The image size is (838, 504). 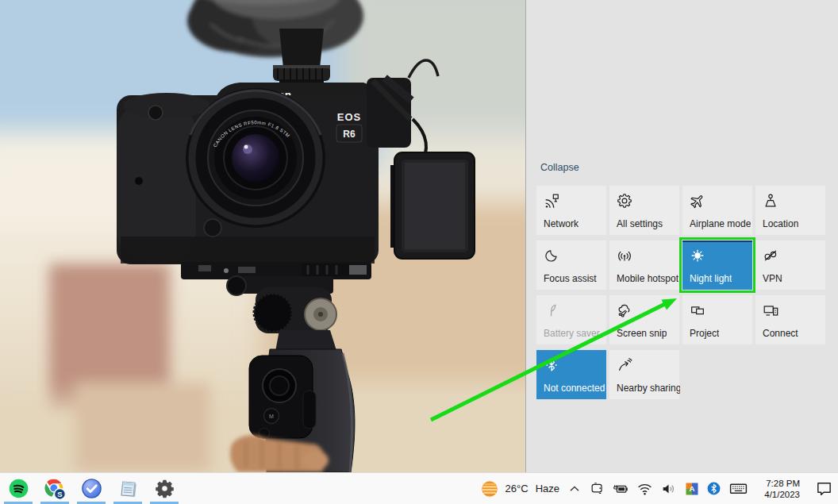 What do you see at coordinates (552, 256) in the screenshot?
I see `moon-icon` at bounding box center [552, 256].